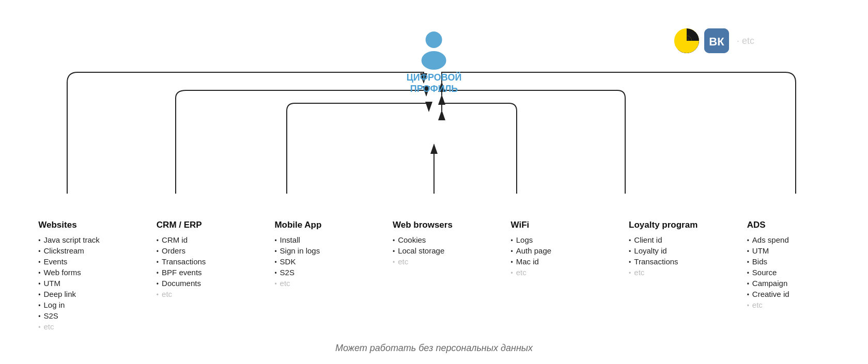 This screenshot has width=868, height=364. What do you see at coordinates (788, 225) in the screenshot?
I see `column-title-ads: ADS` at bounding box center [788, 225].